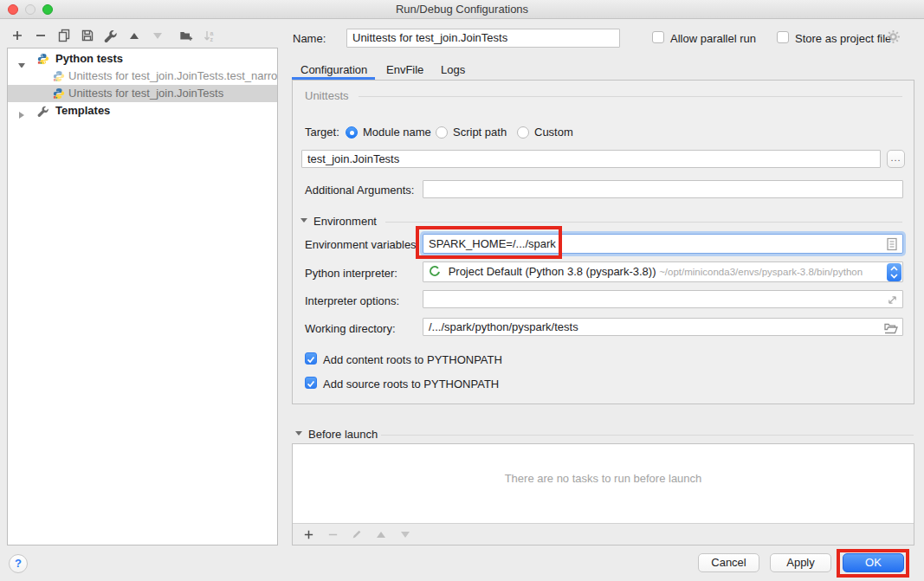 This screenshot has height=581, width=924. I want to click on add-source-roots-checkbox, so click(311, 383).